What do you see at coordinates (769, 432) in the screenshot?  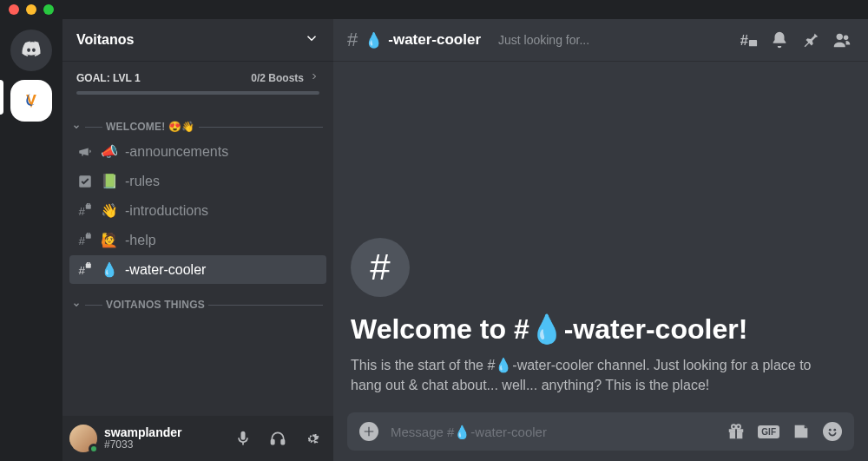 I see `gif-button: GIF` at bounding box center [769, 432].